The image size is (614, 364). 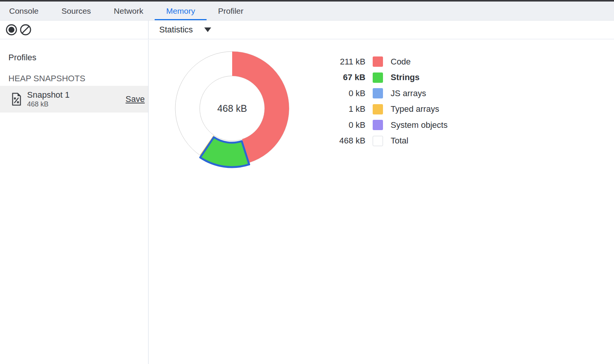 What do you see at coordinates (26, 30) in the screenshot?
I see `clear-icon` at bounding box center [26, 30].